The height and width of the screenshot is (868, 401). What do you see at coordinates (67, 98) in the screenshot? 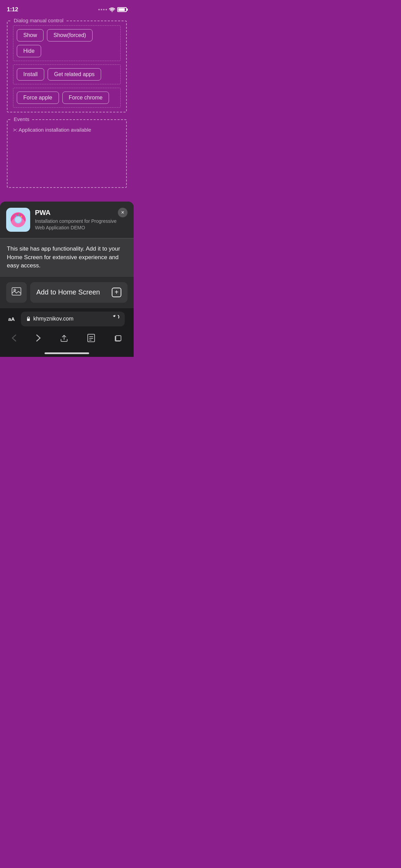
I see `btn-row-3: Force apple Force chrome` at bounding box center [67, 98].